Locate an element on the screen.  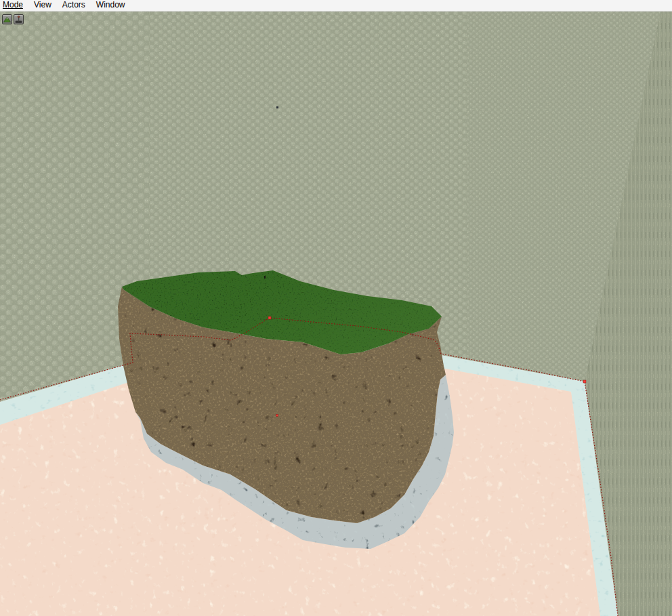
selection-corner-marker-far is located at coordinates (270, 318).